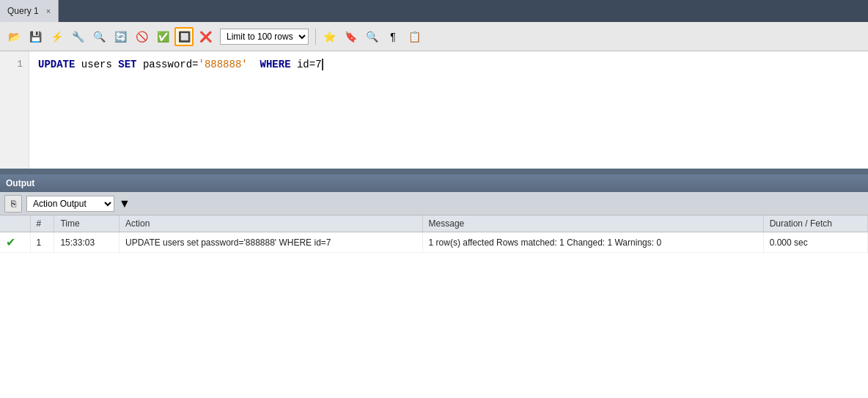  I want to click on col-duration: Duration / Fetch, so click(815, 224).